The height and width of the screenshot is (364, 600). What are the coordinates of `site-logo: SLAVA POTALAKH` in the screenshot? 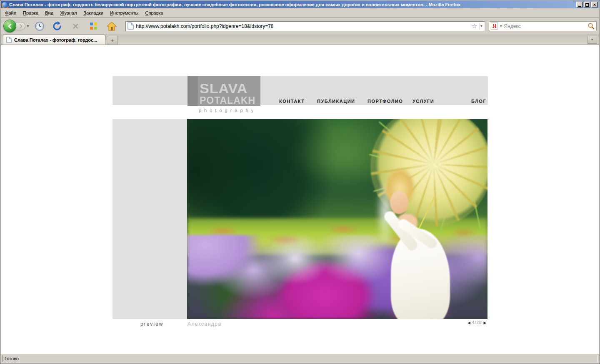 It's located at (224, 91).